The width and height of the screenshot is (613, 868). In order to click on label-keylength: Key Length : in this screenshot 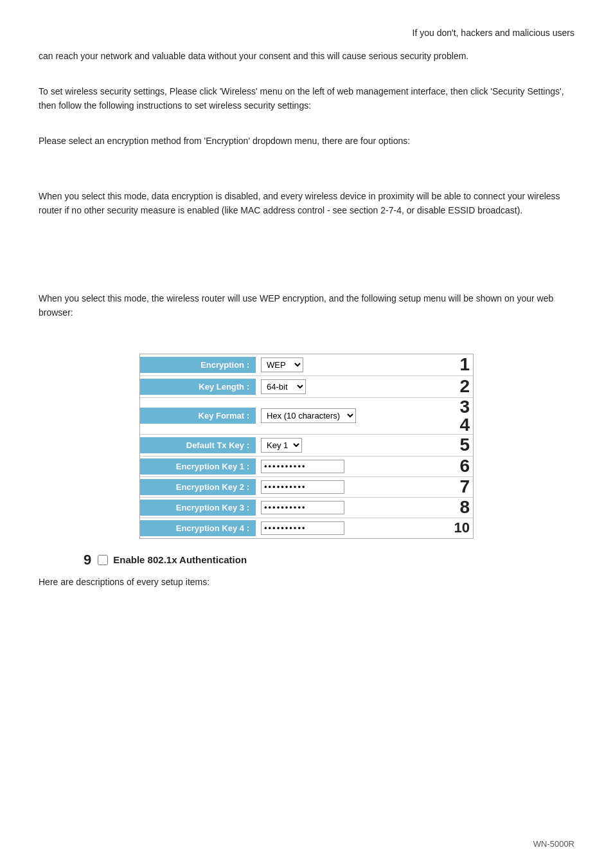, I will do `click(198, 387)`.